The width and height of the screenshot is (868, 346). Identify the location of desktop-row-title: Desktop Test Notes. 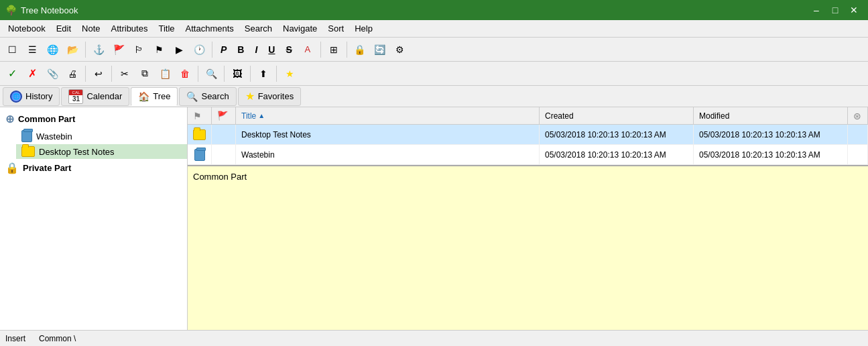
(276, 135).